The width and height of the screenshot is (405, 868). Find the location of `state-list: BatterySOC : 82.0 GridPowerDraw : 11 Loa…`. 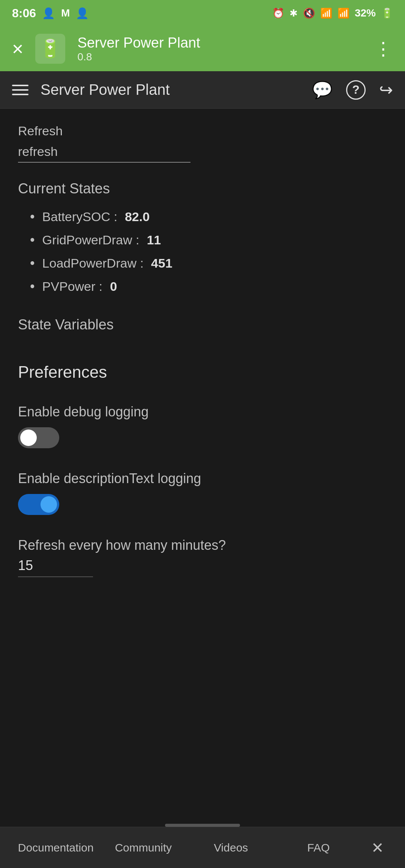

state-list: BatterySOC : 82.0 GridPowerDraw : 11 Loa… is located at coordinates (202, 251).